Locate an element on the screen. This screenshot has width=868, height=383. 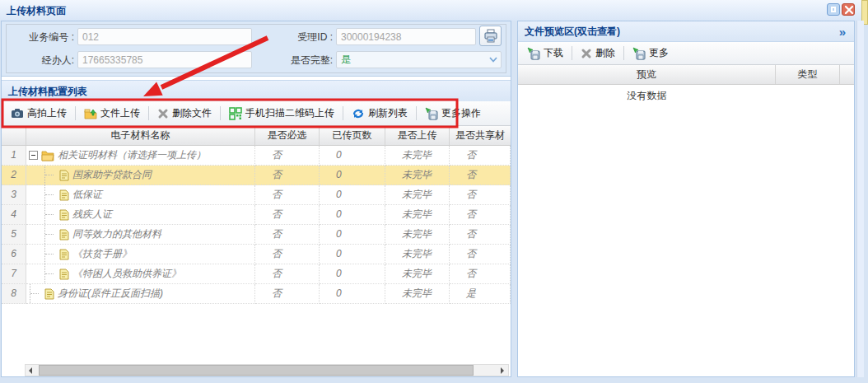
horizontal-scrollbar is located at coordinates (267, 371).